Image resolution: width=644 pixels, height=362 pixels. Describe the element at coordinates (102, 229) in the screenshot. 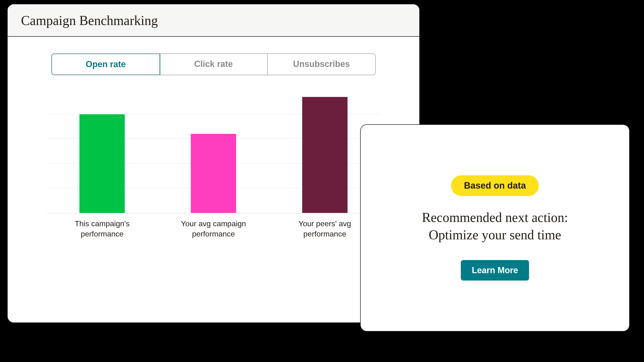

I see `chart-category-label: This campaign's performance` at that location.